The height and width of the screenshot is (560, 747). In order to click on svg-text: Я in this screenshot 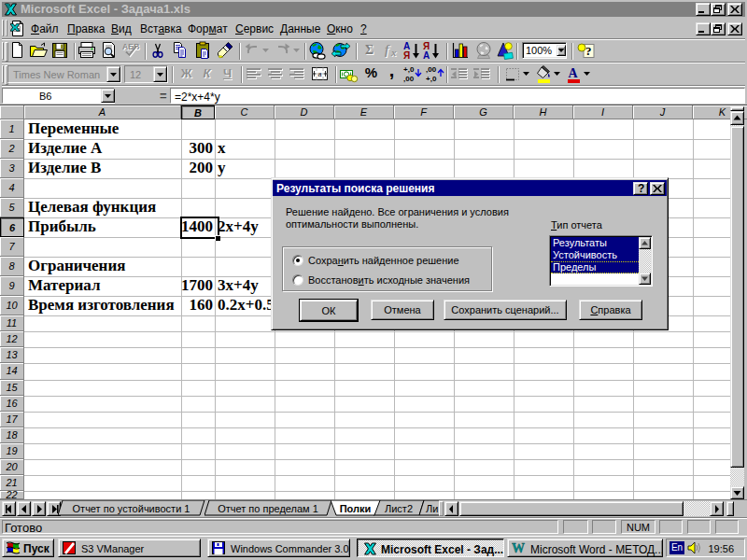, I will do `click(407, 56)`.